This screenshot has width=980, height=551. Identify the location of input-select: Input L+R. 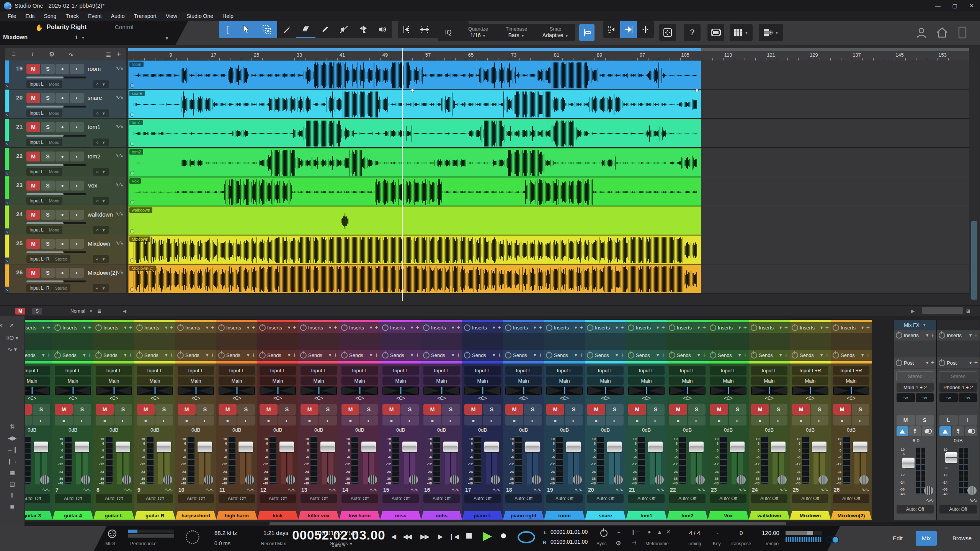
(810, 370).